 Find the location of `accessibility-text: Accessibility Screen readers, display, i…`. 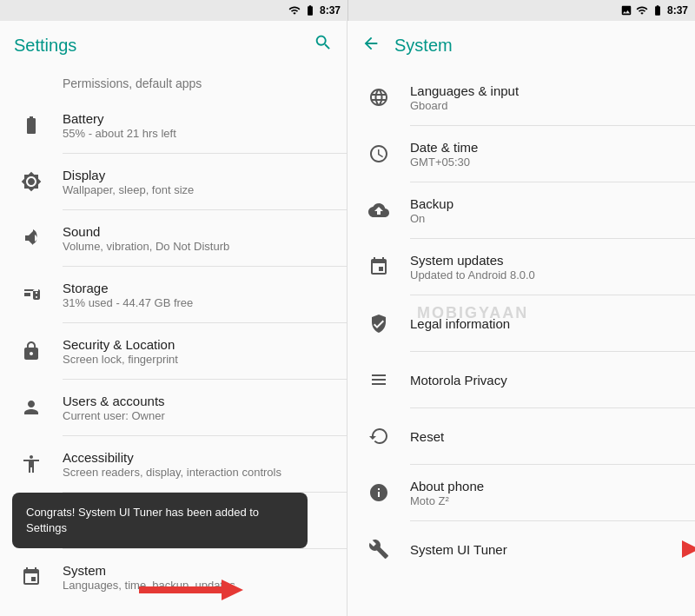

accessibility-text: Accessibility Screen readers, display, i… is located at coordinates (198, 464).